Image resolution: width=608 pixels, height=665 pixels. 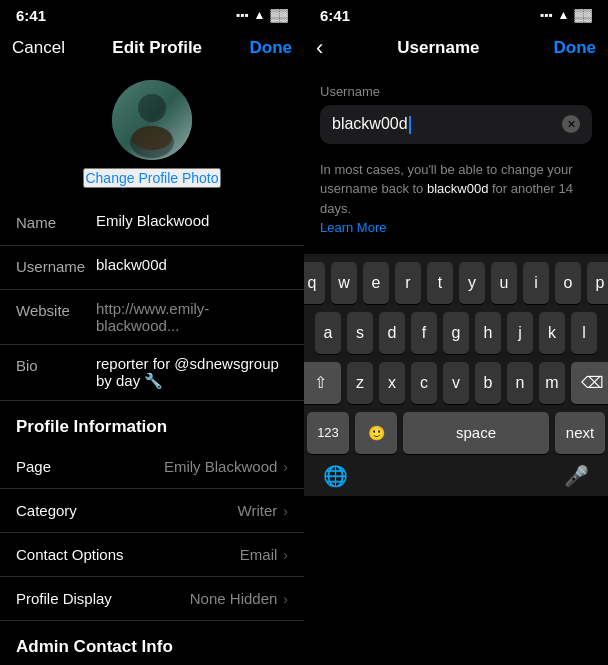 What do you see at coordinates (56, 222) in the screenshot?
I see `name-label: Name` at bounding box center [56, 222].